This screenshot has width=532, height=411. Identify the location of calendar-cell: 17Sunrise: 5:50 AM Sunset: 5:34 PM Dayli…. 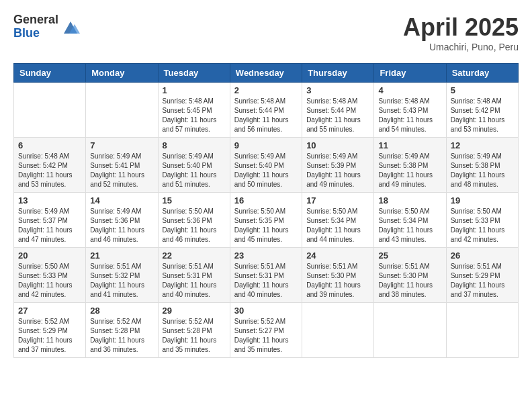
(339, 220).